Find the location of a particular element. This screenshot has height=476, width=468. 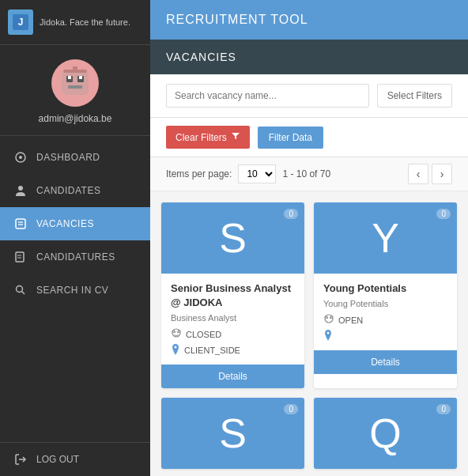

avatar-face-svg is located at coordinates (75, 83).